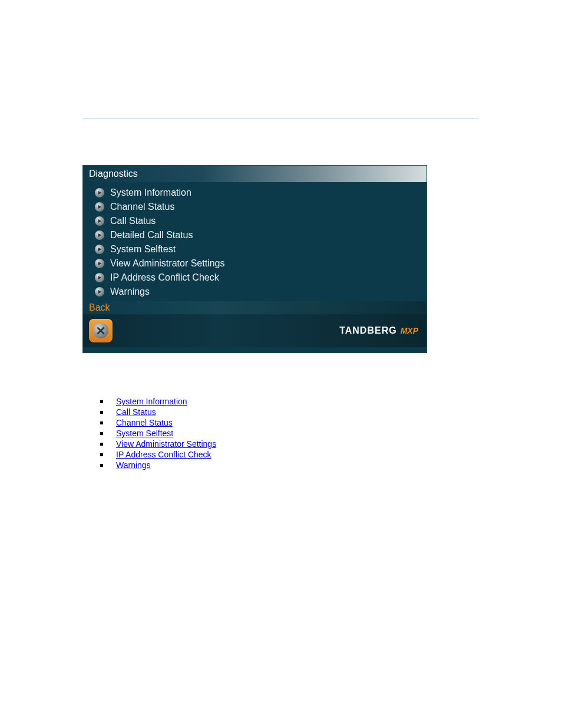  I want to click on brand-logo: TANDBERG MXP, so click(379, 331).